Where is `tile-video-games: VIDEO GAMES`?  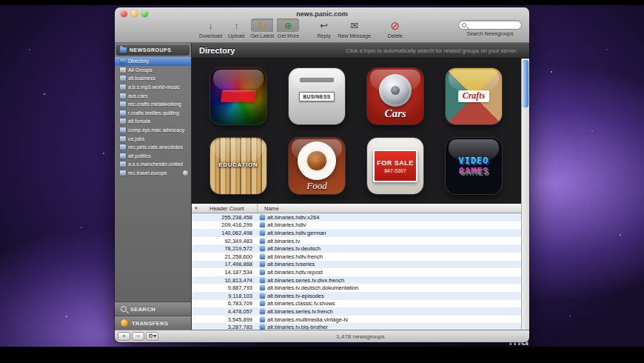 tile-video-games: VIDEO GAMES is located at coordinates (474, 166).